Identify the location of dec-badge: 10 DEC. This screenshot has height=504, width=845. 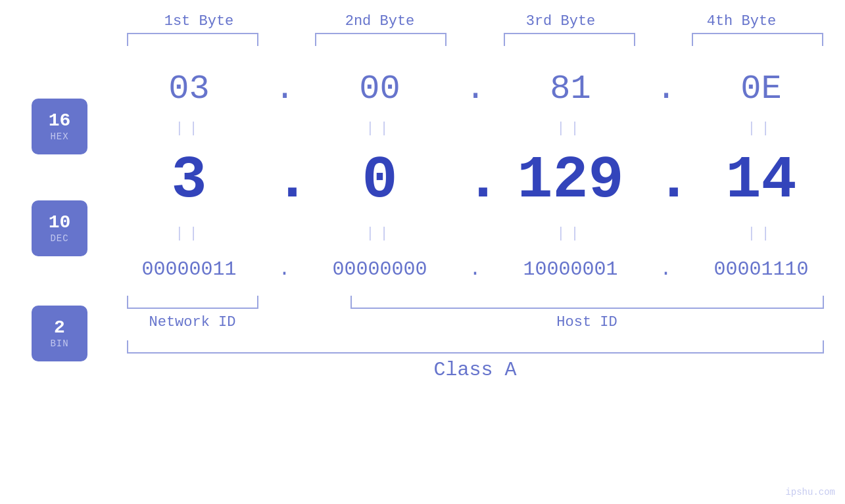
(59, 229).